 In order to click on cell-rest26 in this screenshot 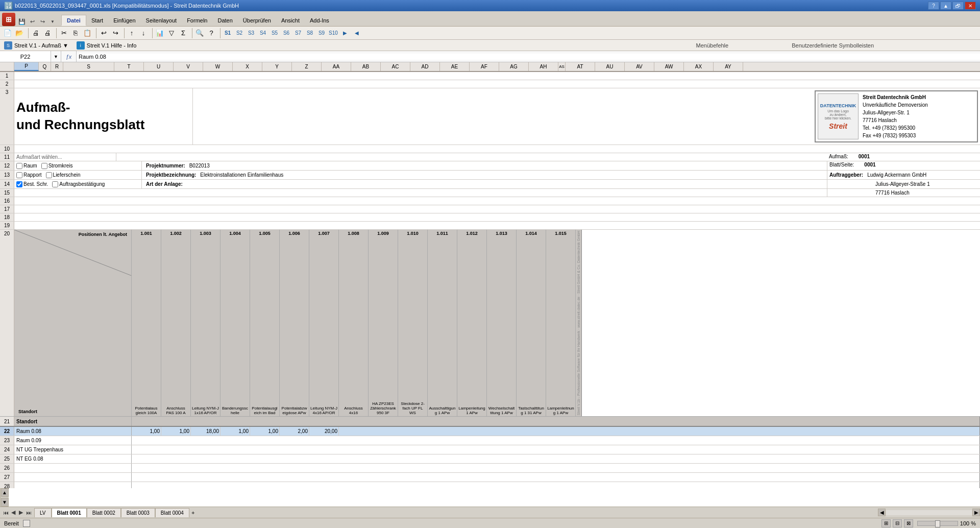, I will do `click(556, 468)`.